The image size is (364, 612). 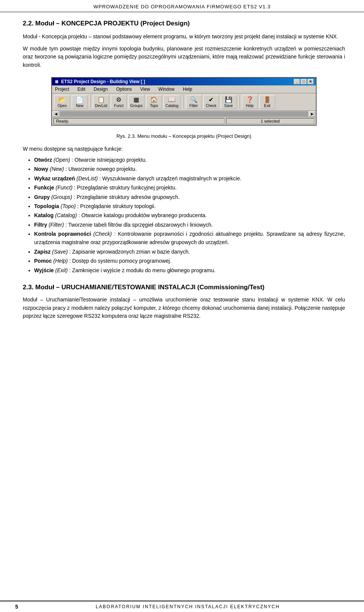 I want to click on screenshot-title: 🖥 ETS2 Project Design - Building View [ …, so click(x=100, y=82).